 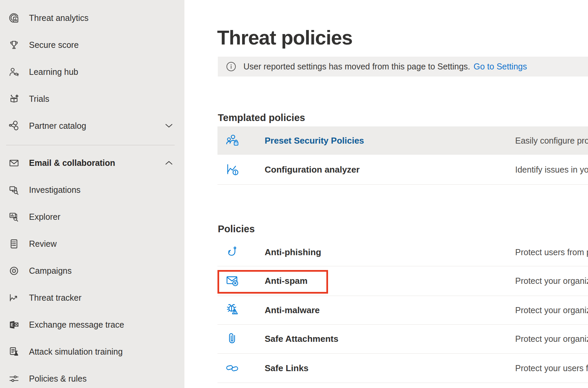 I want to click on banner-text: User reported settings has moved from th…, so click(x=357, y=67).